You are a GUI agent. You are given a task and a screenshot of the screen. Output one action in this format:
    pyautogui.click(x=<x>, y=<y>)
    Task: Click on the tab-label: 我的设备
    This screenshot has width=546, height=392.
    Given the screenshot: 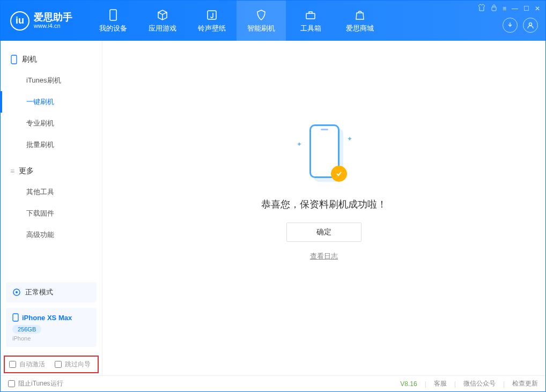 What is the action you would take?
    pyautogui.click(x=113, y=28)
    